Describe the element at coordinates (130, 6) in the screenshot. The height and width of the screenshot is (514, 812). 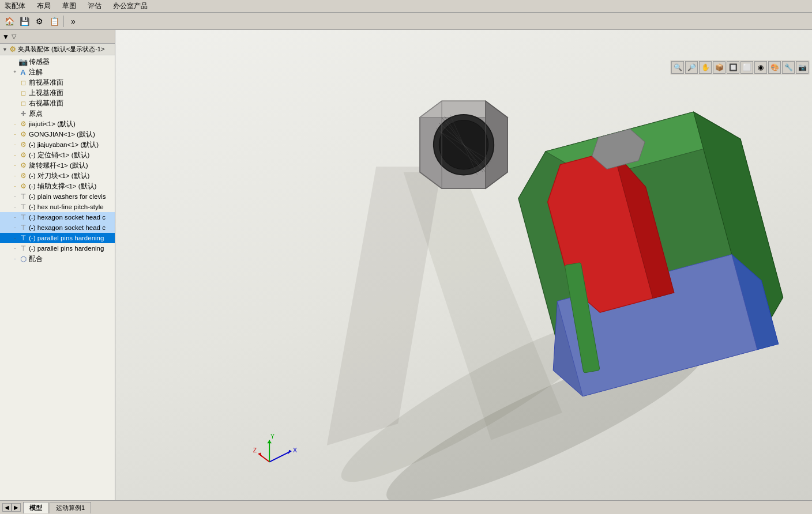
I see `menu-bangongshi: 办公室产品` at that location.